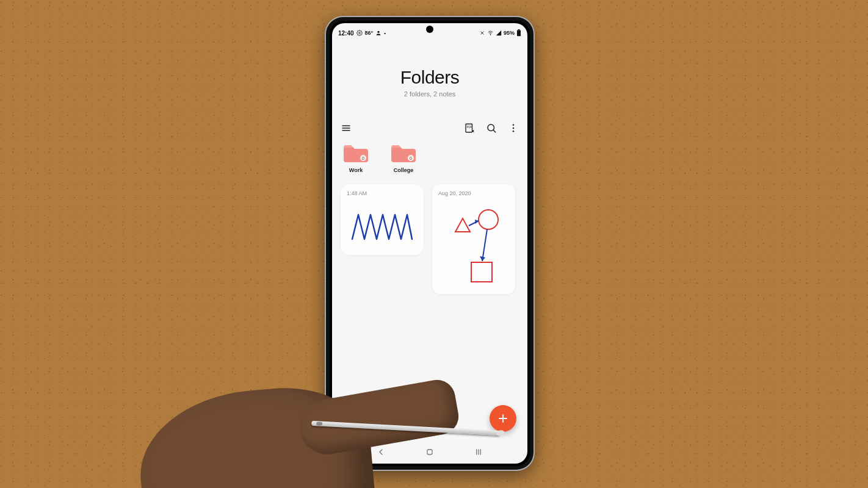 This screenshot has width=868, height=488. I want to click on content-area: 0 Work 0 College, so click(430, 290).